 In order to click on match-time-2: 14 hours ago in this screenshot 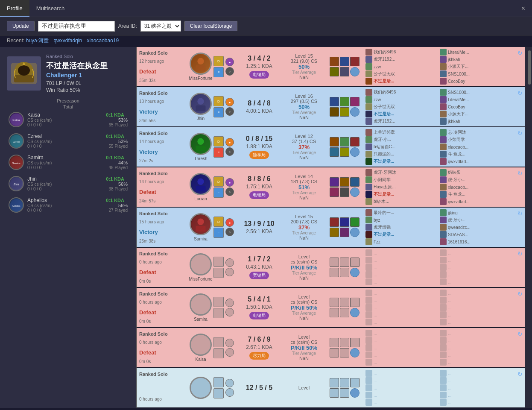, I will do `click(162, 142)`.